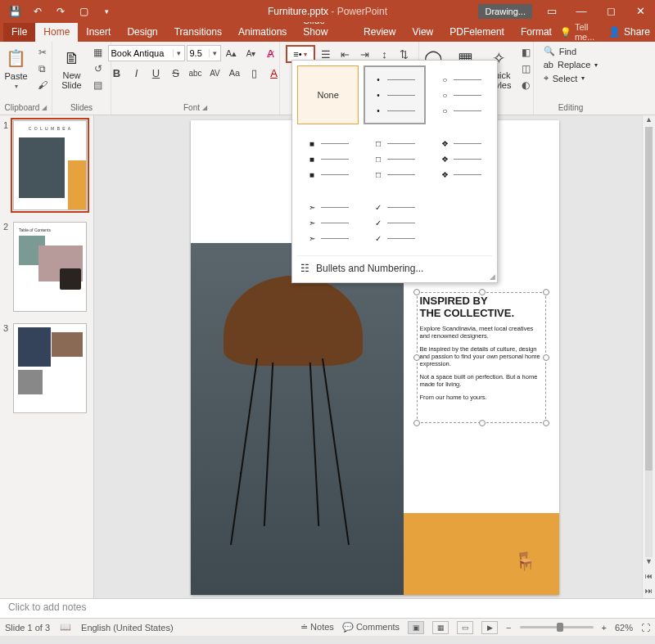  I want to click on prev-slide-icon: ⏮, so click(648, 578).